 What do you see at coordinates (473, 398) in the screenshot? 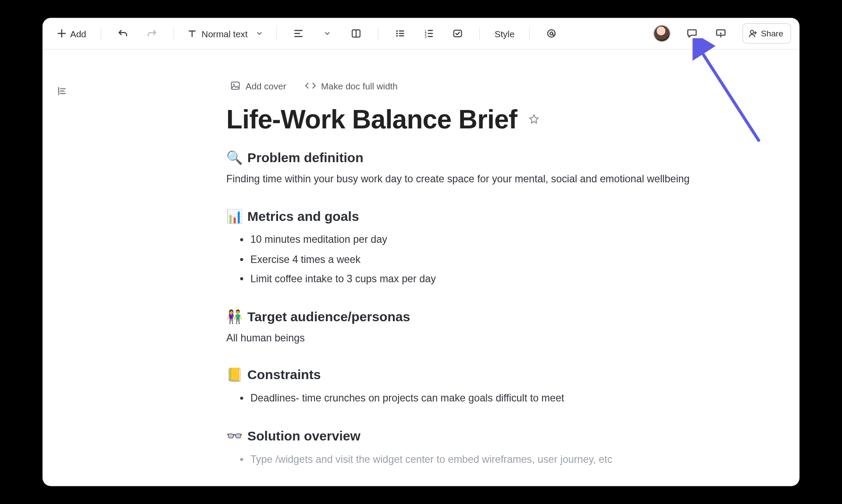
I see `list-item: Deadlines- time crunches on projects can…` at bounding box center [473, 398].